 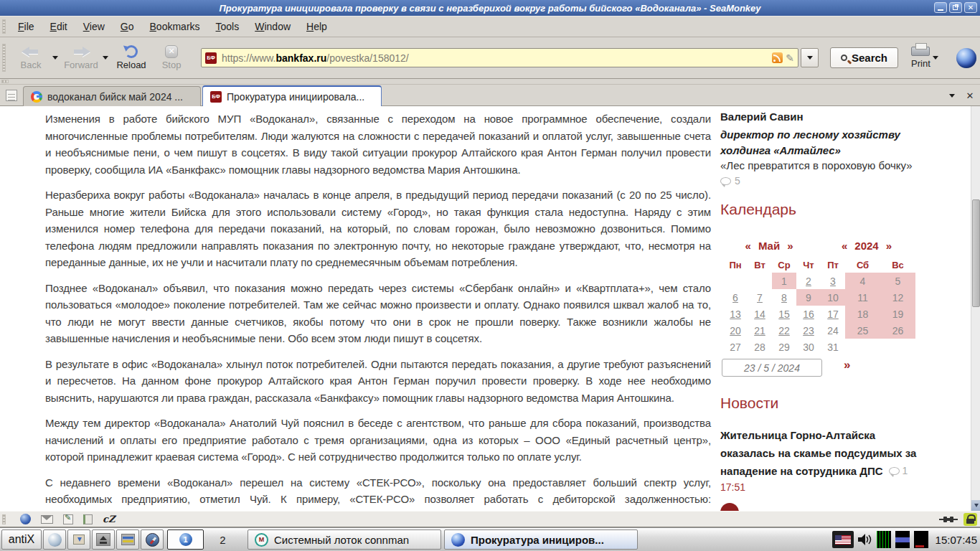 What do you see at coordinates (292, 96) in the screenshot?
I see `tab-2: БФПрокуратура инициировала...` at bounding box center [292, 96].